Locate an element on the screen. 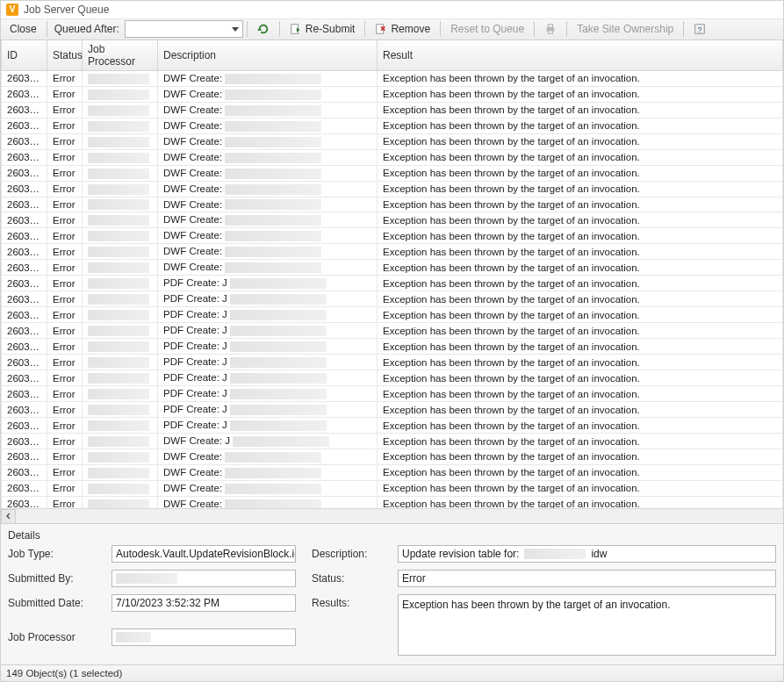  field-submitted-by is located at coordinates (204, 578).